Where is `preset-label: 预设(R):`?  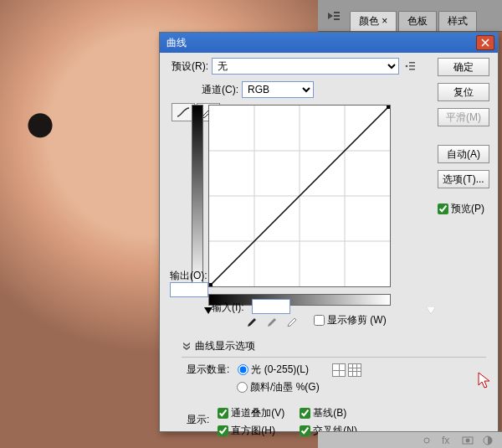 preset-label: 预设(R): is located at coordinates (190, 67).